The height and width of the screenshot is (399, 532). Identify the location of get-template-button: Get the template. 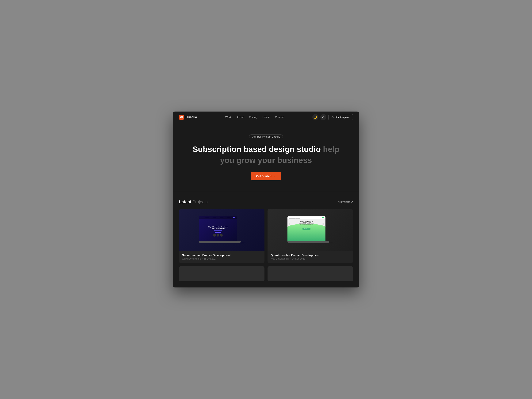
(341, 117).